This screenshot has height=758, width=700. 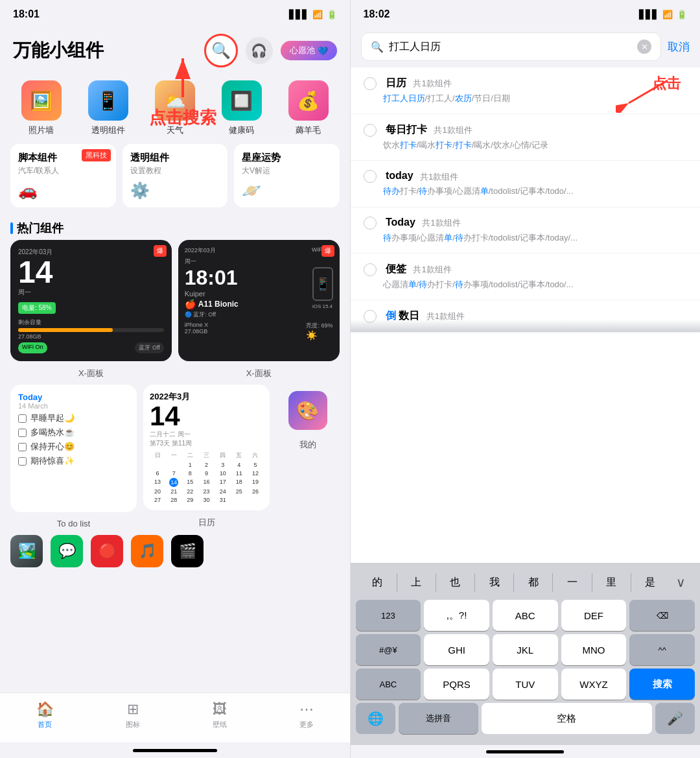 I want to click on kb-sug-7: 是, so click(x=651, y=582).